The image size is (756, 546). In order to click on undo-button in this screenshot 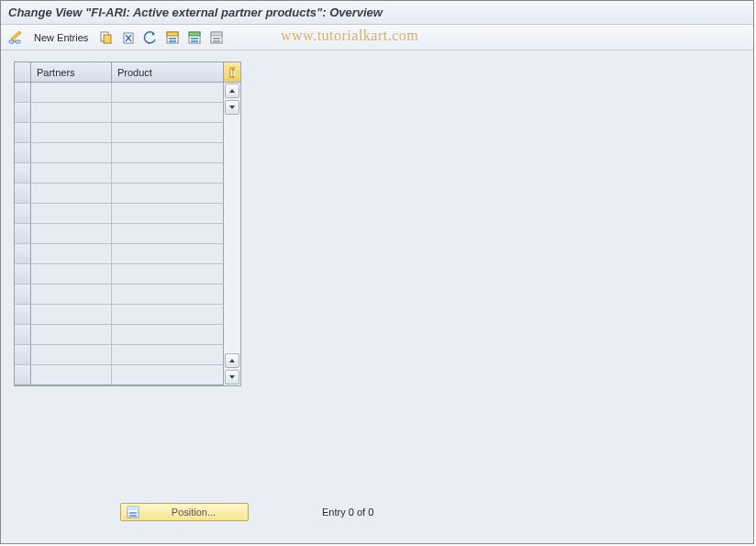, I will do `click(150, 38)`.